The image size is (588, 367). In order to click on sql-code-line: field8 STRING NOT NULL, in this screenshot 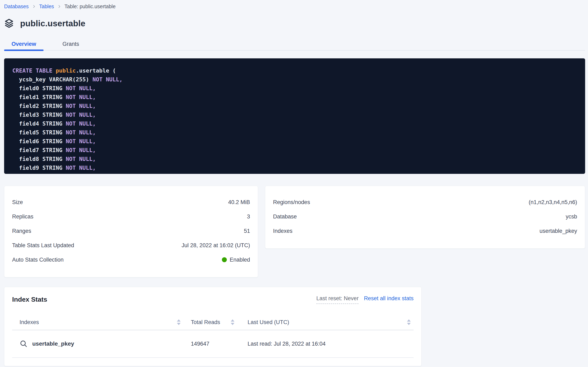, I will do `click(295, 159)`.